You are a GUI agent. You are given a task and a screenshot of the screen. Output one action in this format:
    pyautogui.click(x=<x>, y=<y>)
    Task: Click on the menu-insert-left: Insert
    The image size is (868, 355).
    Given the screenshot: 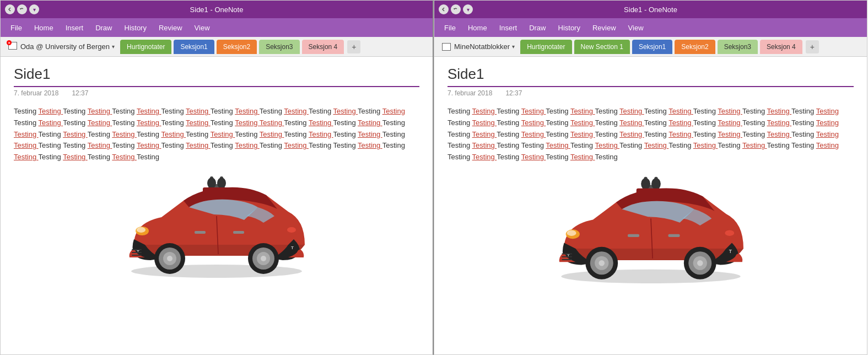 What is the action you would take?
    pyautogui.click(x=75, y=28)
    